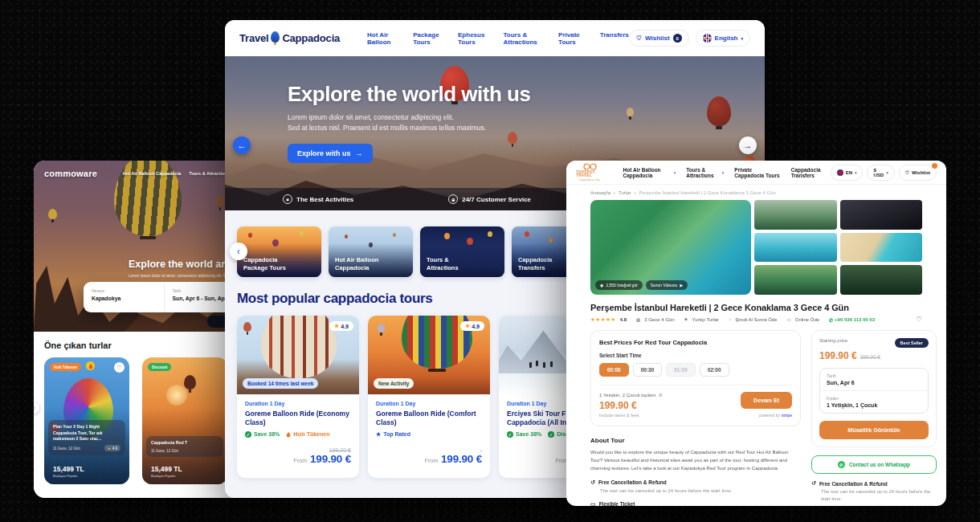  Describe the element at coordinates (165, 451) in the screenshot. I see `tour-duration: 11 Gece, 12 Gün` at that location.